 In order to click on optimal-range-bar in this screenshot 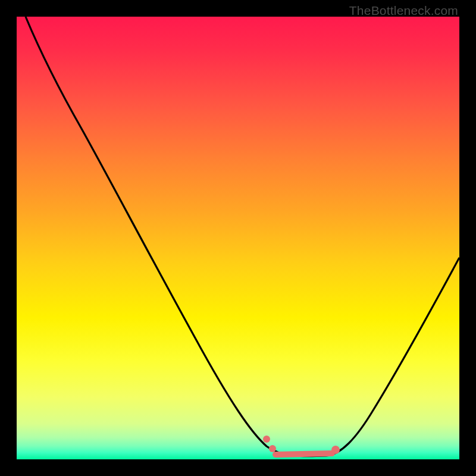, I will do `click(303, 454)`.